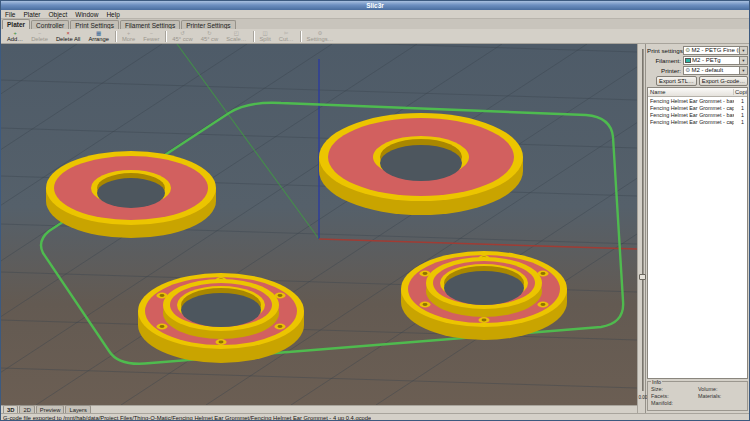 The height and width of the screenshot is (421, 750). I want to click on toolbar-arrange-button: ▦ Arrange, so click(98, 36).